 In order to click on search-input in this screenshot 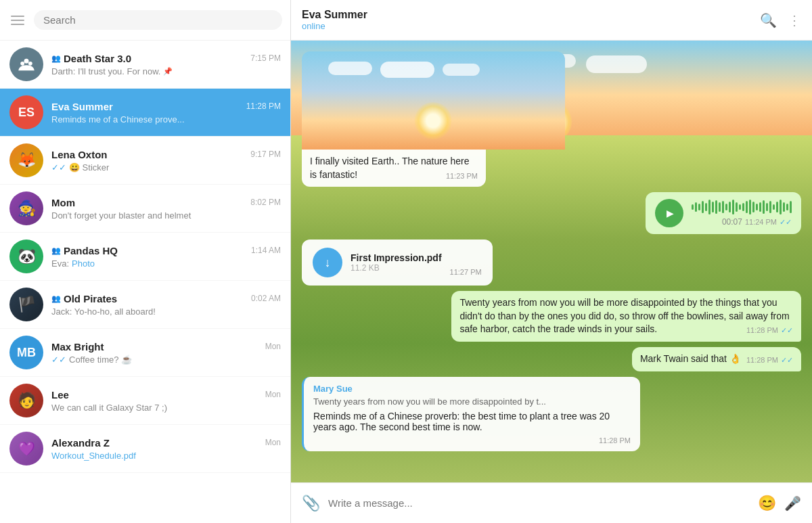, I will do `click(158, 20)`.